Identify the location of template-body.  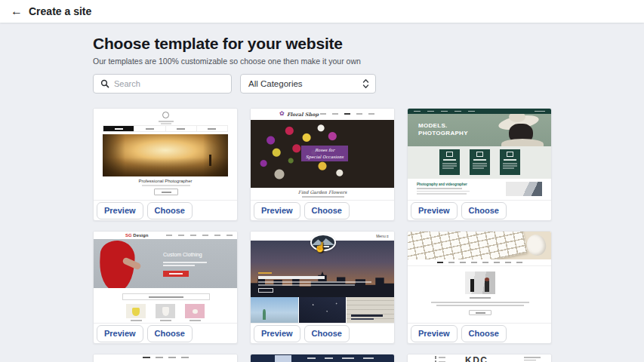
(479, 295).